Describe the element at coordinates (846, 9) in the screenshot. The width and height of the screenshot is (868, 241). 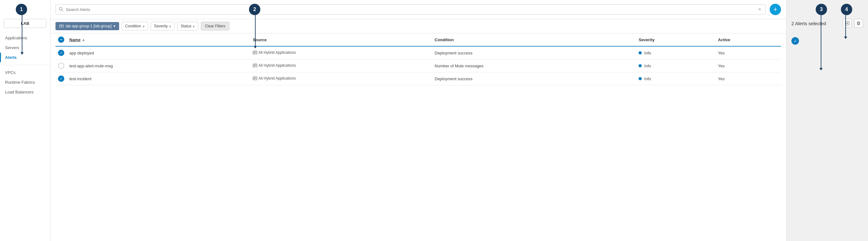
I see `callout-4: 4` at that location.